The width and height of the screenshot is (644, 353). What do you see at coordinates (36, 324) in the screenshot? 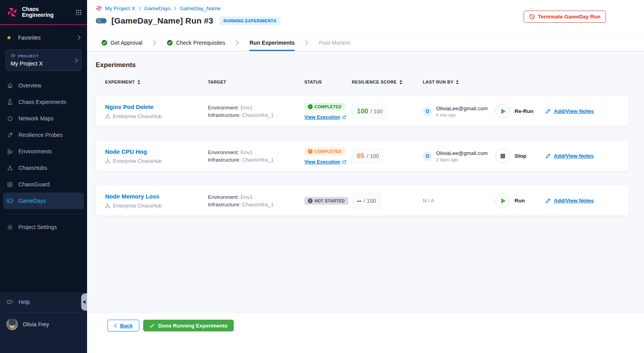
I see `user-name: Olivia Frey` at bounding box center [36, 324].